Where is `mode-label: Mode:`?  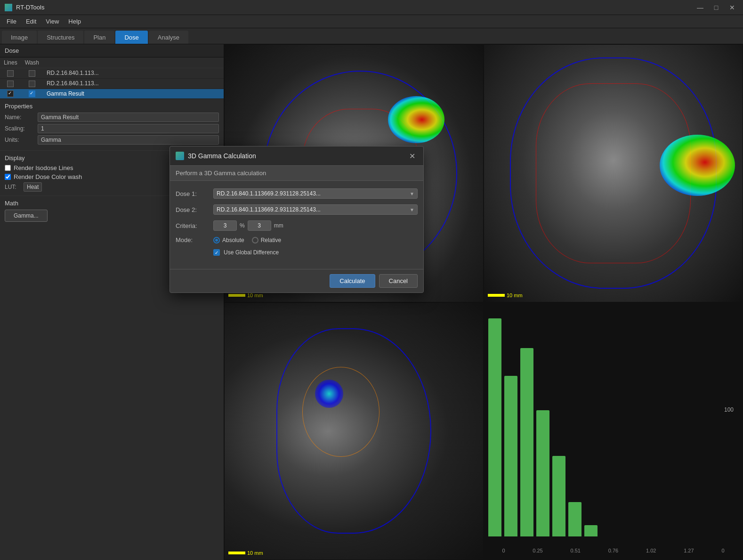 mode-label: Mode: is located at coordinates (194, 240).